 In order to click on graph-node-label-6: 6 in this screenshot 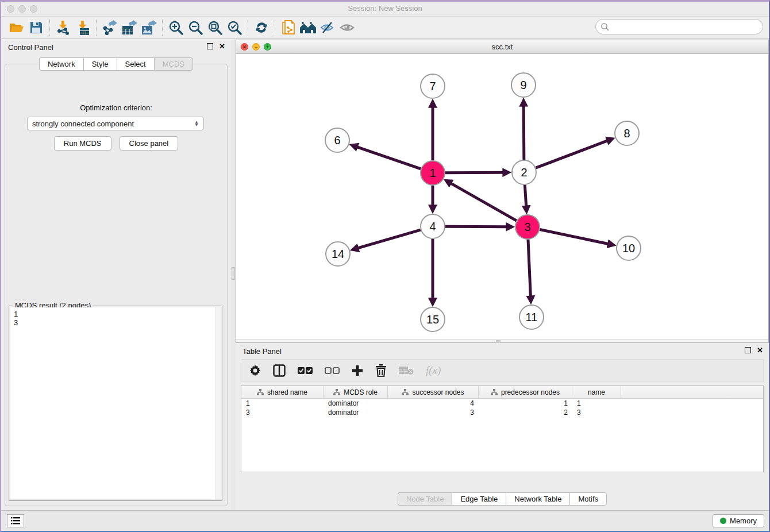, I will do `click(337, 140)`.